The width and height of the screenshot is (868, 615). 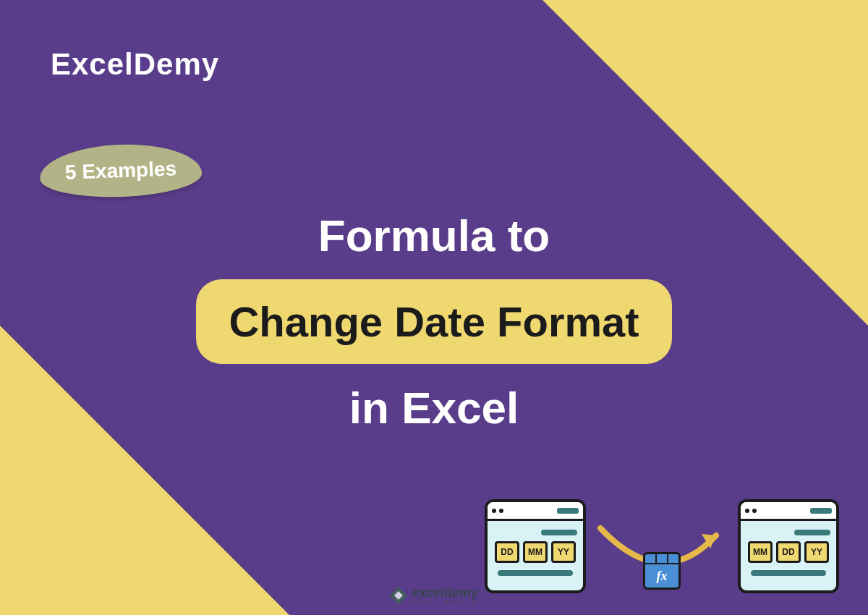 What do you see at coordinates (662, 546) in the screenshot?
I see `conversion-illustration: DD MM YY fx MM DD YY` at bounding box center [662, 546].